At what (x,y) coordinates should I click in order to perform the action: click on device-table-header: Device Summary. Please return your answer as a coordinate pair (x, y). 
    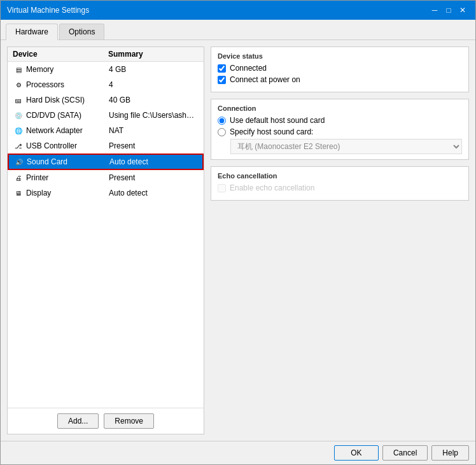
    Looking at the image, I should click on (106, 55).